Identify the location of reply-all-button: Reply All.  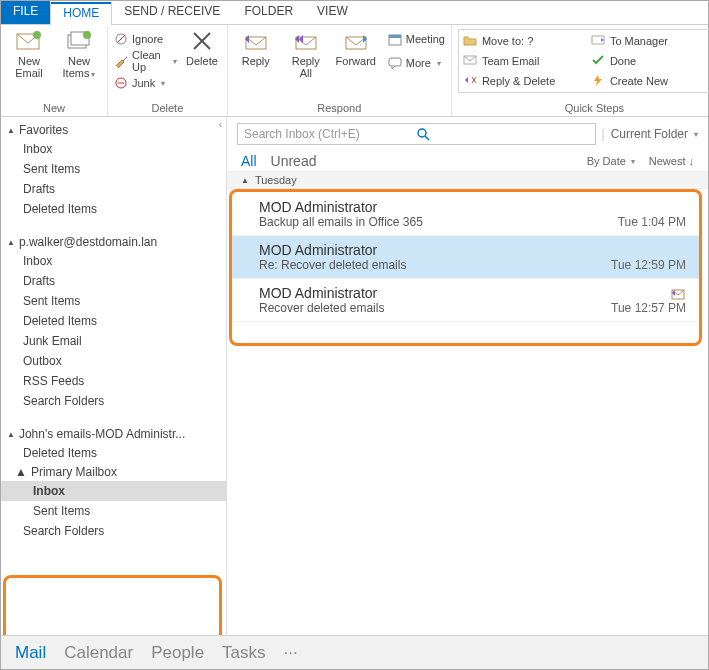
(306, 54).